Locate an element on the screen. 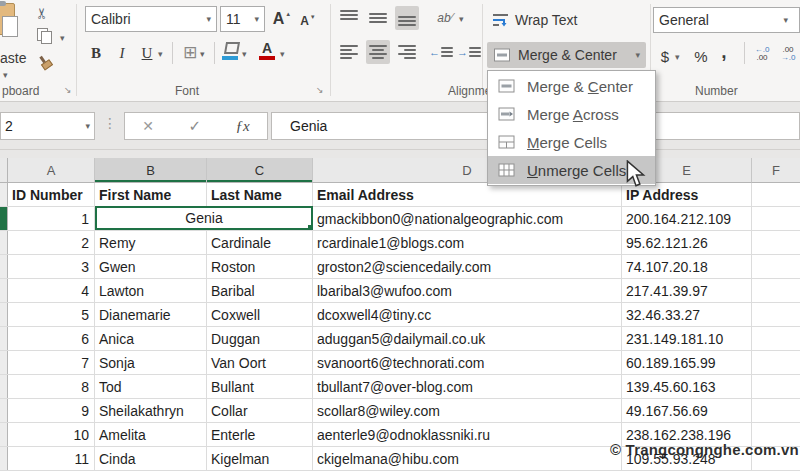  font-size-combo: 11 ▾ is located at coordinates (242, 19).